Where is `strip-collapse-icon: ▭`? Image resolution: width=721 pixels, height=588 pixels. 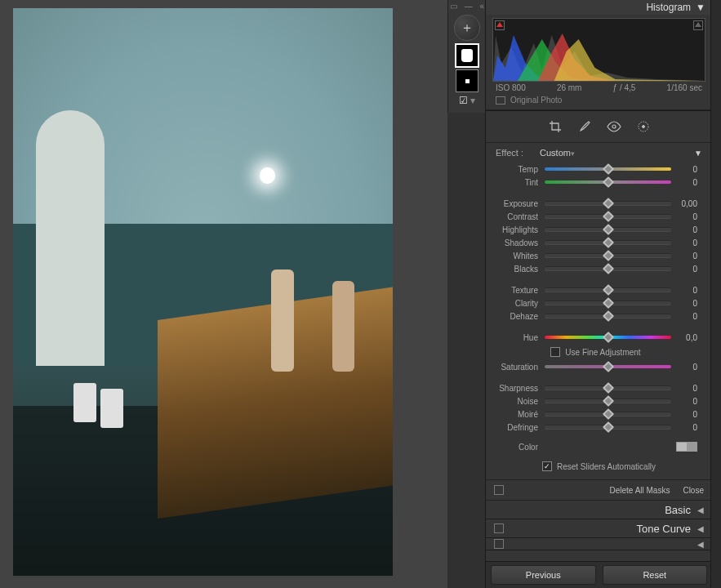
strip-collapse-icon: ▭ is located at coordinates (454, 7).